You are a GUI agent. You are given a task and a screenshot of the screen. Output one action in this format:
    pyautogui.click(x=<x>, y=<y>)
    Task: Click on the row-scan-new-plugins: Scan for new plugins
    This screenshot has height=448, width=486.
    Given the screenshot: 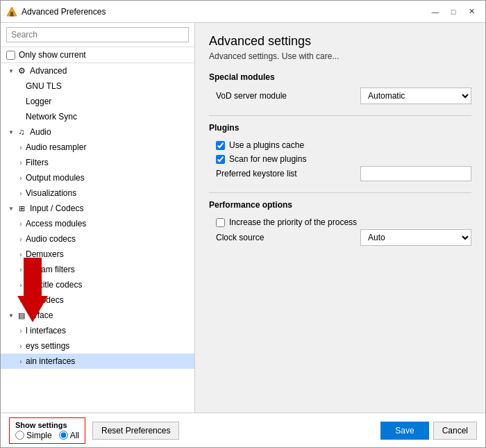 What is the action you would take?
    pyautogui.click(x=340, y=159)
    